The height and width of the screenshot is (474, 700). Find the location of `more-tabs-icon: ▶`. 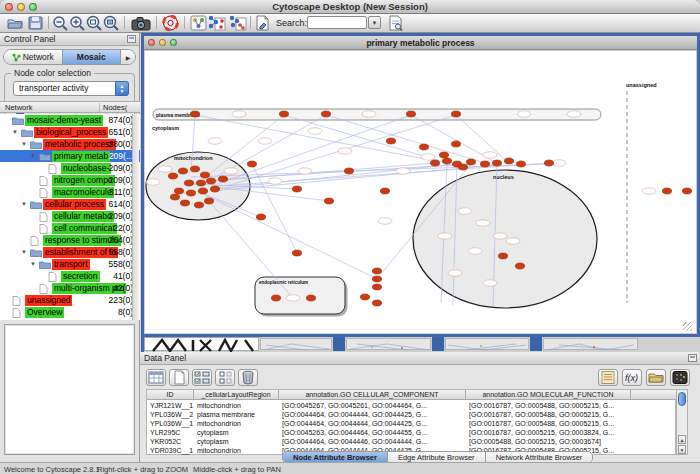

more-tabs-icon: ▶ is located at coordinates (128, 57).